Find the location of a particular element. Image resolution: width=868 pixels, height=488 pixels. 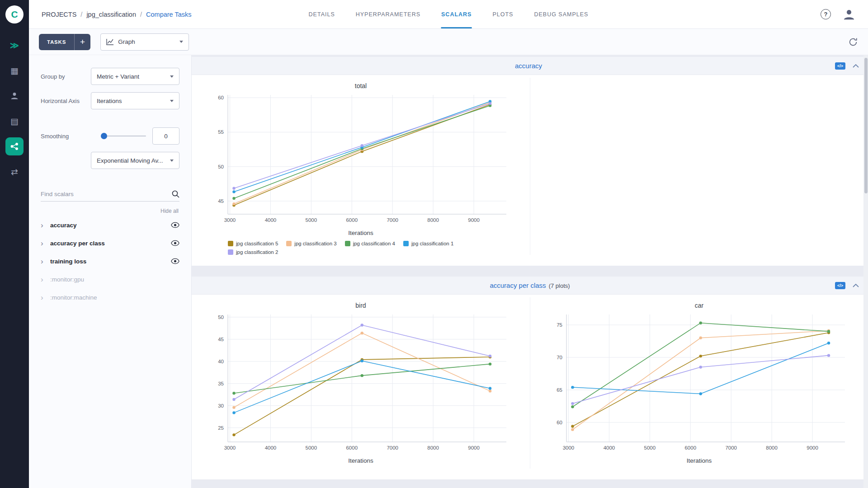

hide-all-link: Hide all is located at coordinates (110, 211).